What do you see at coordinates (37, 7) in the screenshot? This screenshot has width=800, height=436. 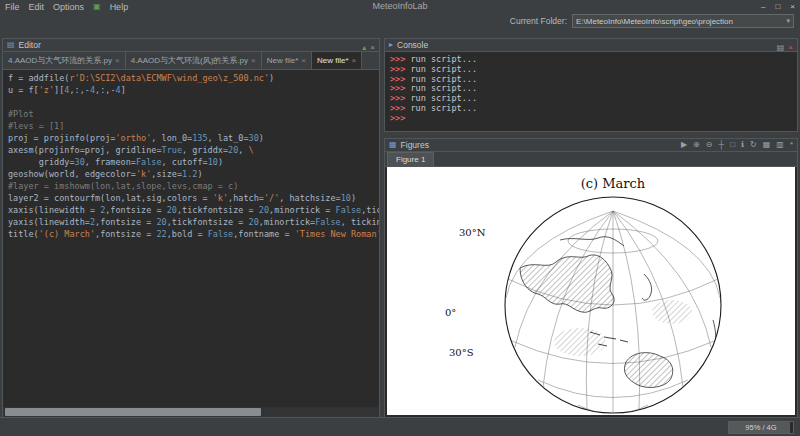 I see `menu-edit: Edit` at bounding box center [37, 7].